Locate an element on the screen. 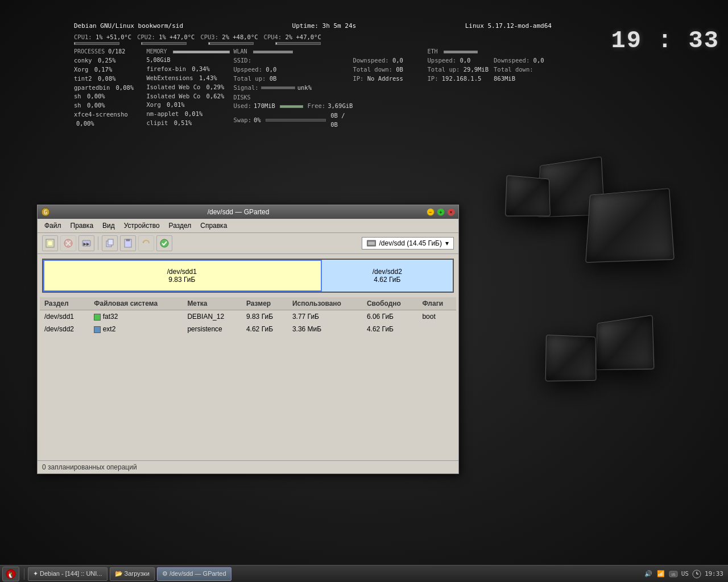 This screenshot has width=728, height=582. undo-button is located at coordinates (146, 243).